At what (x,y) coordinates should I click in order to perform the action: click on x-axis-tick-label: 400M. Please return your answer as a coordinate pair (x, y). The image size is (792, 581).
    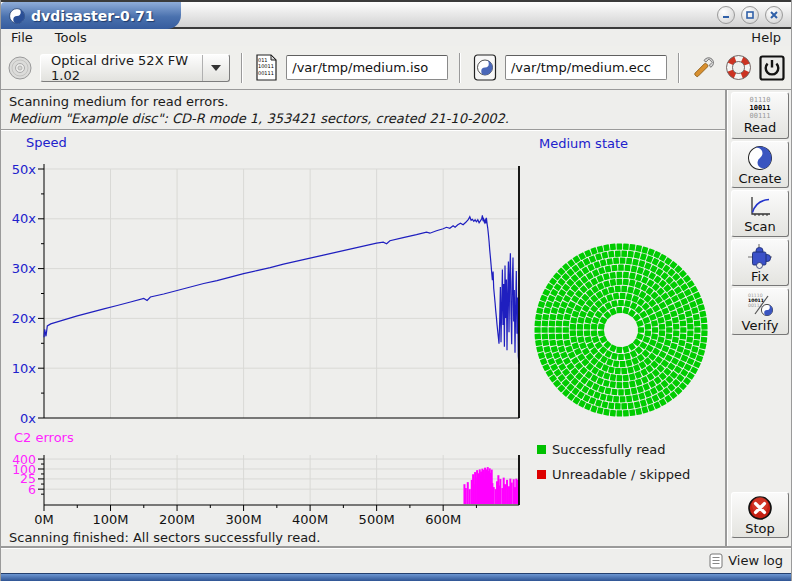
    Looking at the image, I should click on (310, 520).